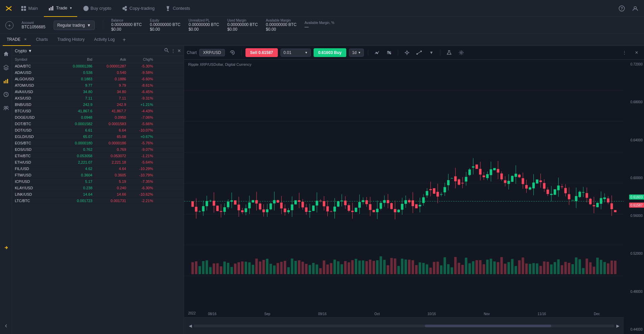 This screenshot has width=644, height=334. What do you see at coordinates (6, 108) in the screenshot?
I see `sidebar-group-icon` at bounding box center [6, 108].